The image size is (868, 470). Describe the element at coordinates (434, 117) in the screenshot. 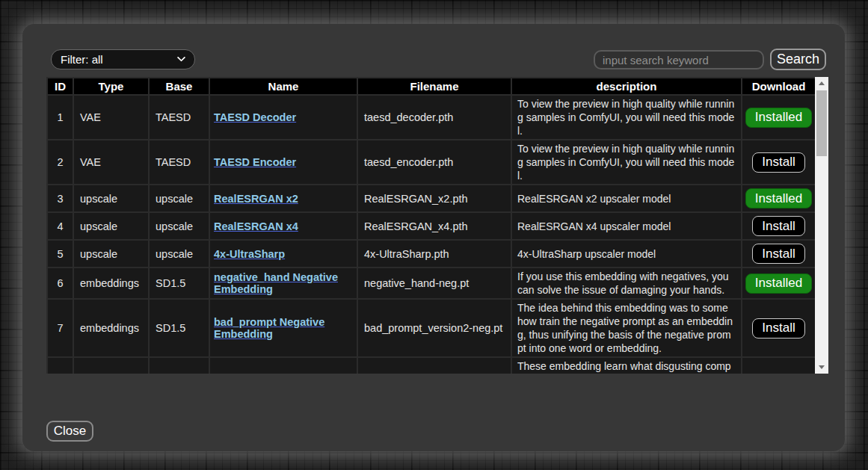

I see `filename-cell: taesd_decoder.pth` at that location.